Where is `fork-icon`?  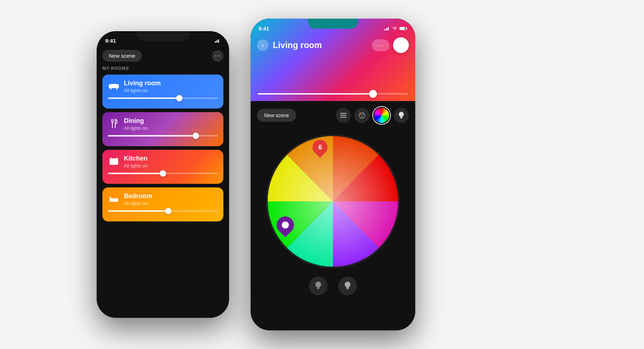 fork-icon is located at coordinates (114, 124).